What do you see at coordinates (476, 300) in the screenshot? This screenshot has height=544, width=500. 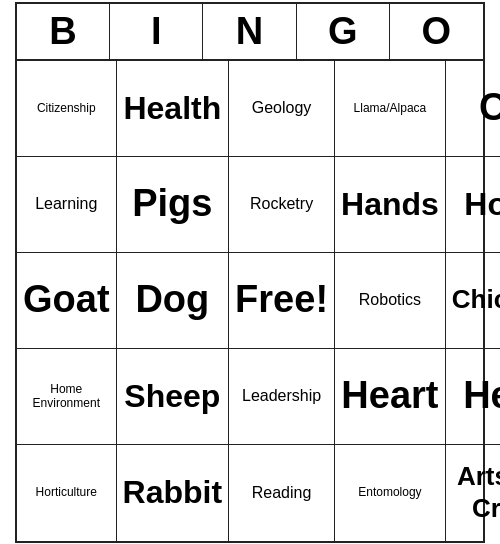 I see `cell-text: Chickens` at bounding box center [476, 300].